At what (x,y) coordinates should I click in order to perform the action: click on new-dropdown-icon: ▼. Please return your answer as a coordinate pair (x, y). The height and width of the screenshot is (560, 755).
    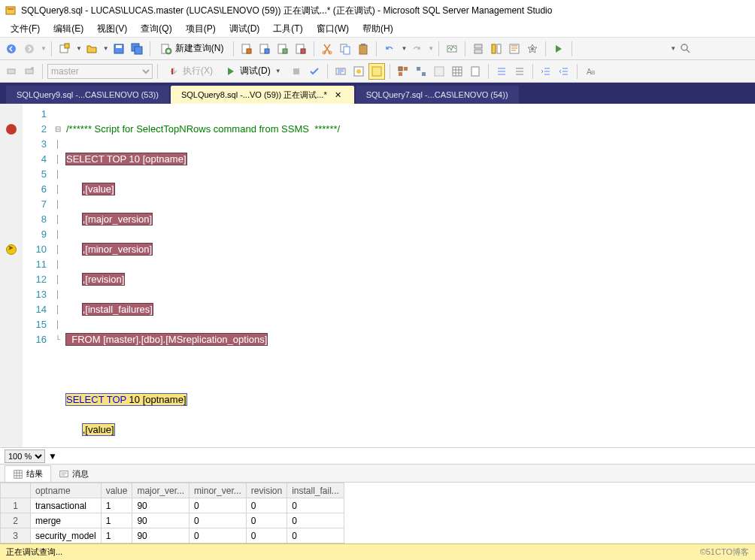
    Looking at the image, I should click on (79, 48).